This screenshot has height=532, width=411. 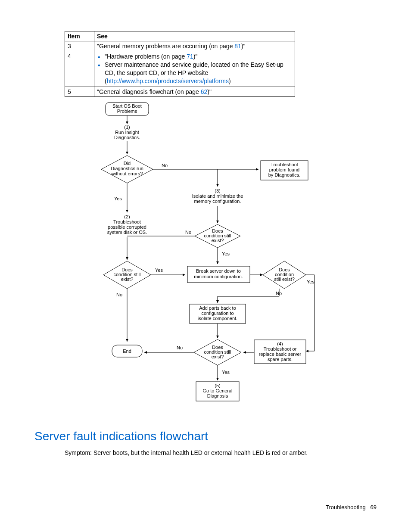 I want to click on list-item: "Hardware problems (on page 71)", so click(x=195, y=57).